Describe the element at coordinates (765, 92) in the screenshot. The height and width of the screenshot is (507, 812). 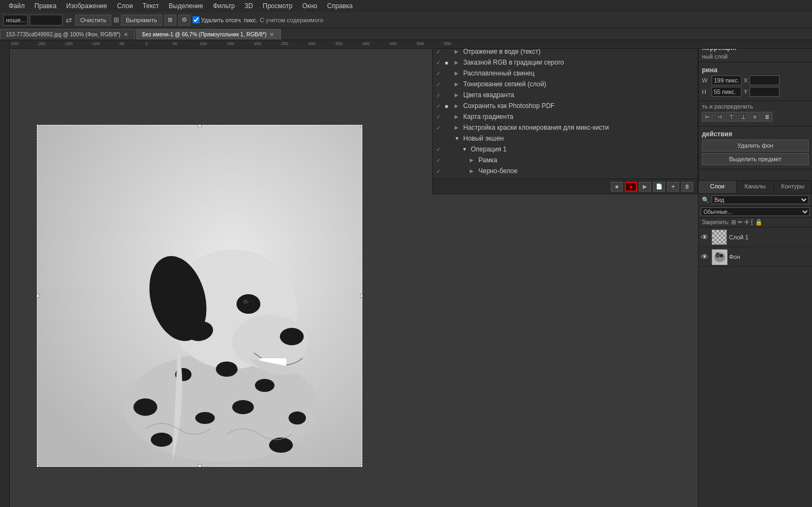
I see `y-field` at that location.